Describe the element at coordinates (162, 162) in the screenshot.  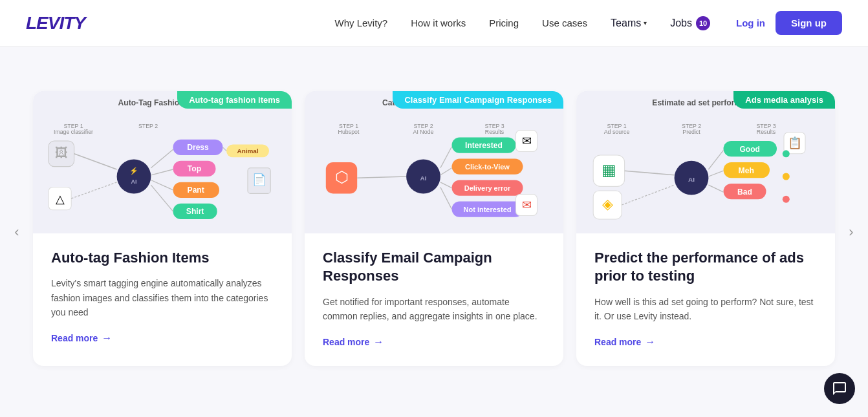
I see `card-fashion-image: Auto-Tag Fashion Items STEP 1 Image clas…` at that location.